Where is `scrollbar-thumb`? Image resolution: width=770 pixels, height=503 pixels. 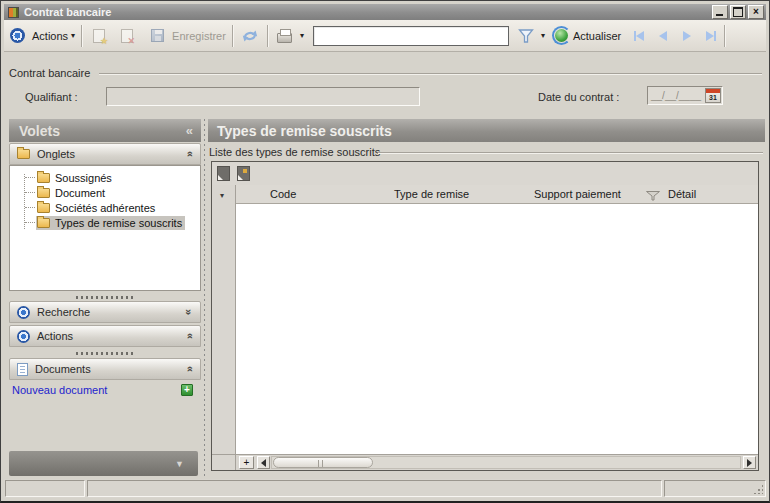
scrollbar-thumb is located at coordinates (323, 462).